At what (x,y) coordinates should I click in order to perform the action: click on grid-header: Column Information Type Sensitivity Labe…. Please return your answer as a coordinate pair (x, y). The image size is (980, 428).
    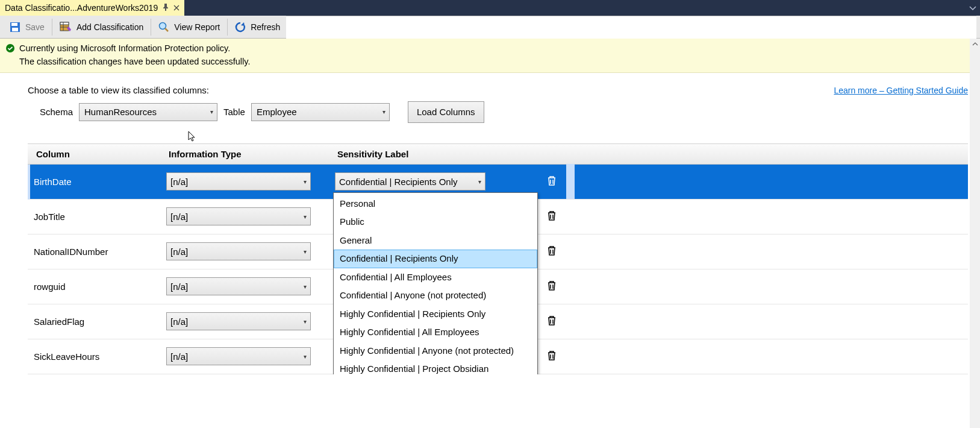
    Looking at the image, I should click on (498, 154).